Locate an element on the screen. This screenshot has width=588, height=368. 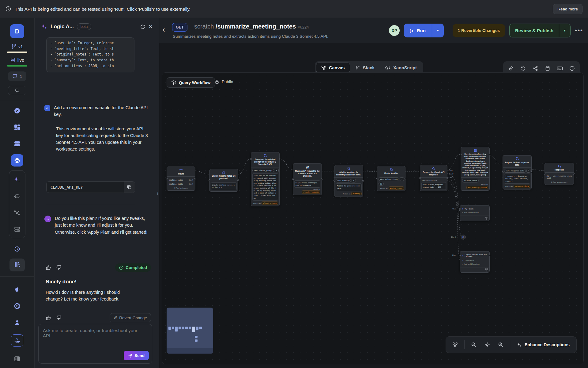
throw-error-row: ⊙ Throw error is located at coordinates (475, 260).